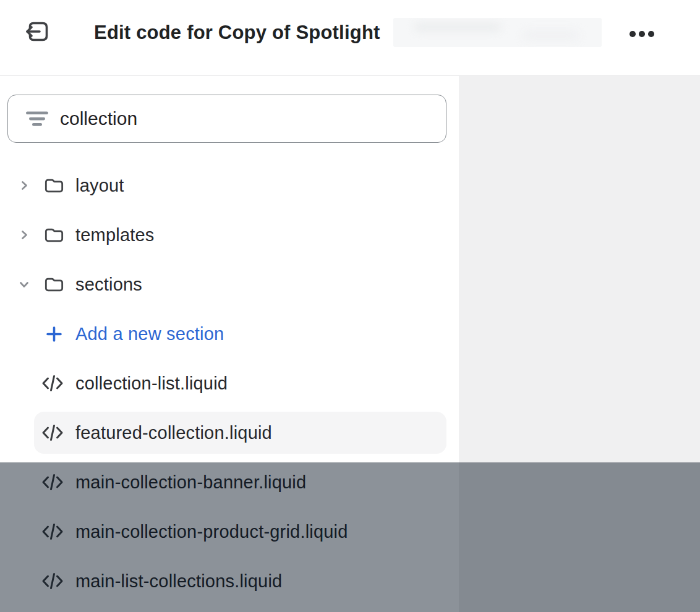 The image size is (700, 612). I want to click on tree-file-featured-collection: featured-collection.liquid, so click(229, 433).